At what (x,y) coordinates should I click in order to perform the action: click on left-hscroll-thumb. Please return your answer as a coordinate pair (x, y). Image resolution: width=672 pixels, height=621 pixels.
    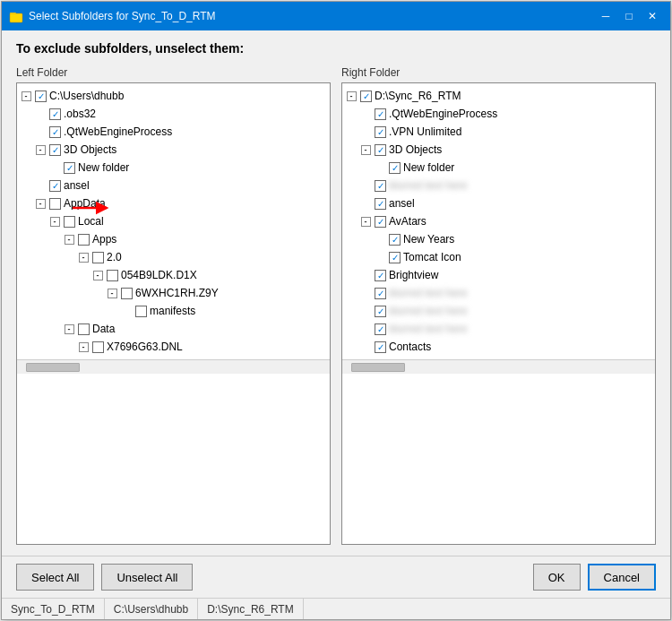
    Looking at the image, I should click on (53, 367).